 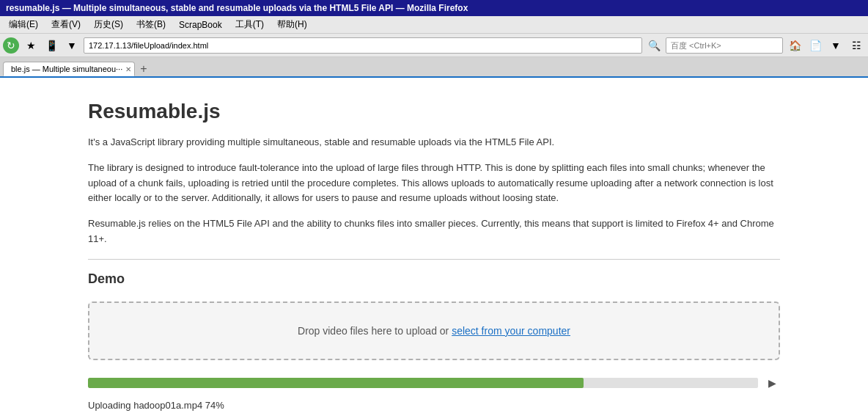 What do you see at coordinates (69, 69) in the screenshot?
I see `active-tab: ble.js — Multiple simultaneou··· ✕` at bounding box center [69, 69].